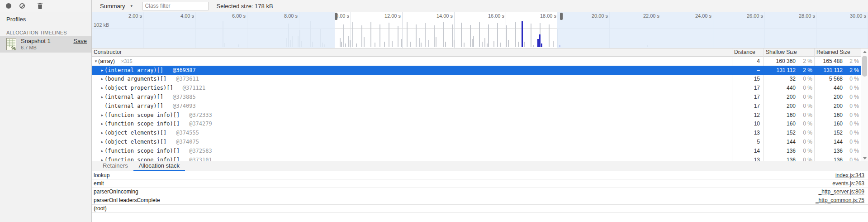 The width and height of the screenshot is (868, 222). What do you see at coordinates (480, 70) in the screenshot?
I see `table-row: ▸ (internal array)[] @369387 – 131 1122 …` at bounding box center [480, 70].